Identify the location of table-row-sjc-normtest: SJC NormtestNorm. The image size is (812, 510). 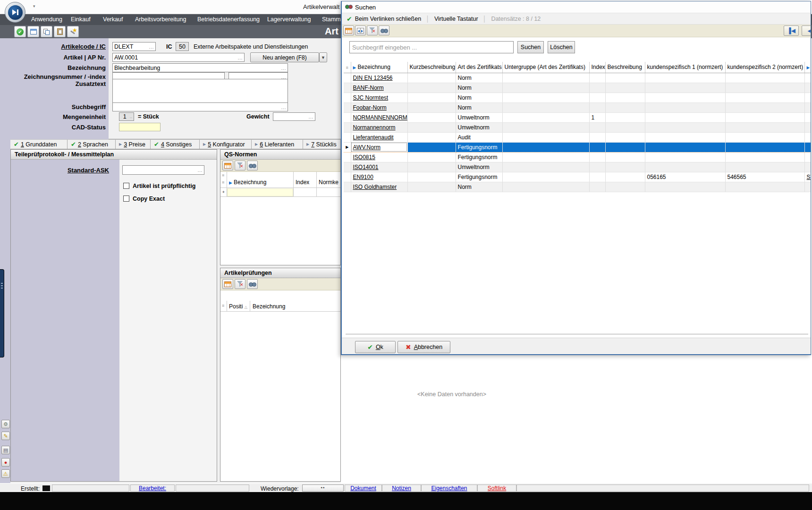
(577, 97).